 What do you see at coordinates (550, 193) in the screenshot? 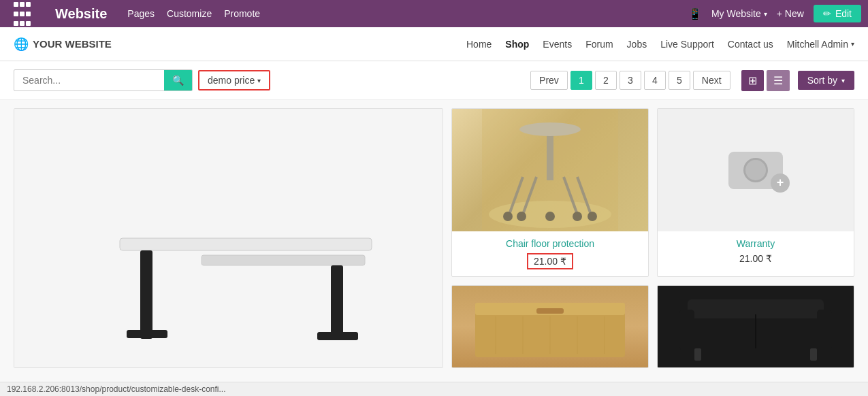
I see `product-card-chair-floor: Chair floor protection 21.00 ₹` at bounding box center [550, 193].